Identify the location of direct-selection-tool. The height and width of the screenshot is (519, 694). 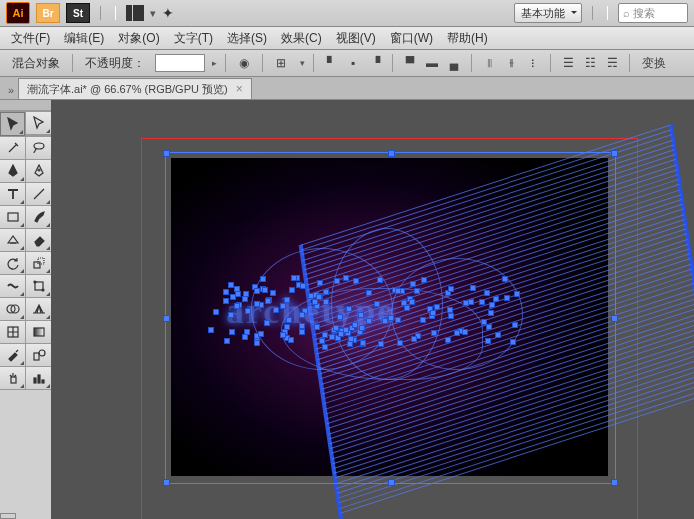
(38, 123).